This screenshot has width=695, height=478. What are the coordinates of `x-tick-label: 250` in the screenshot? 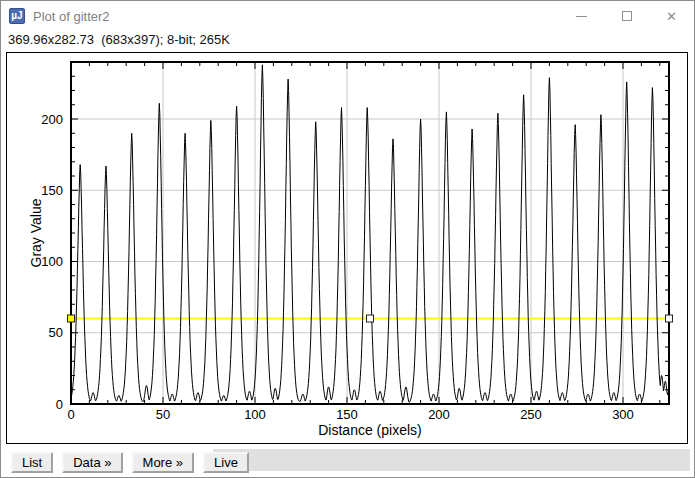 It's located at (531, 414).